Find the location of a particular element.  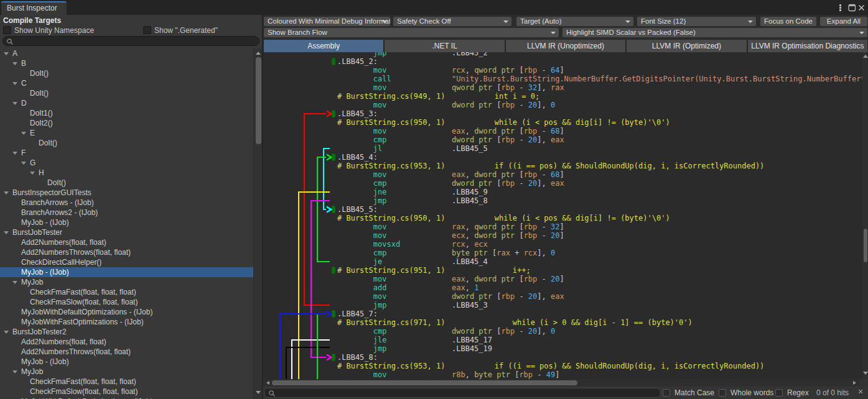

code-horizontal-scrollbar is located at coordinates (561, 383).